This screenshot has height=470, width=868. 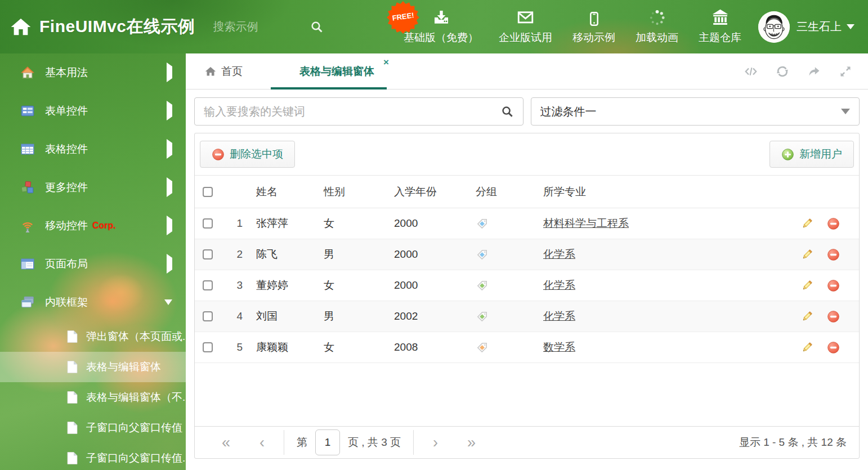 What do you see at coordinates (526, 27) in the screenshot?
I see `header-nav-item: 企业版试用` at bounding box center [526, 27].